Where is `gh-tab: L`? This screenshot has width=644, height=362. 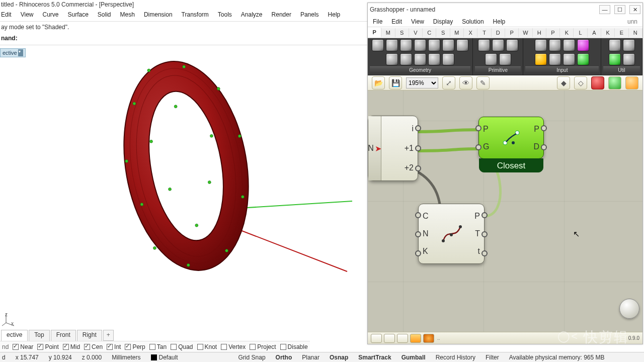
gh-tab: L is located at coordinates (581, 33).